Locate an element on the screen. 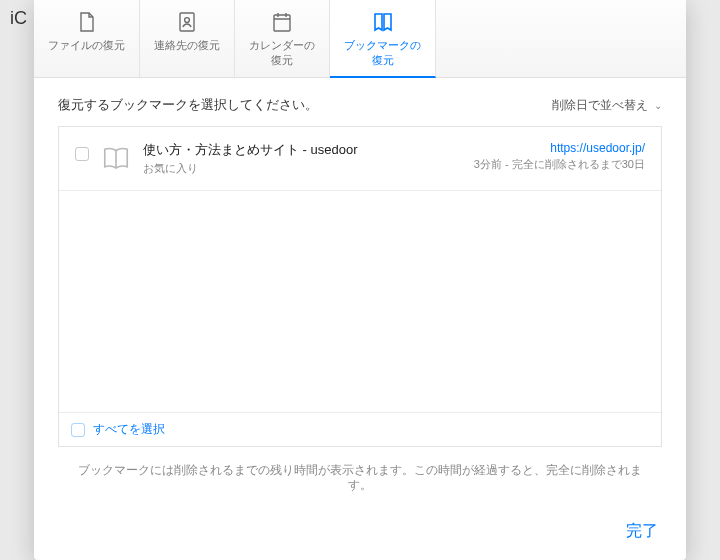 This screenshot has width=720, height=560. select-all-row: すべてを選択 is located at coordinates (360, 429).